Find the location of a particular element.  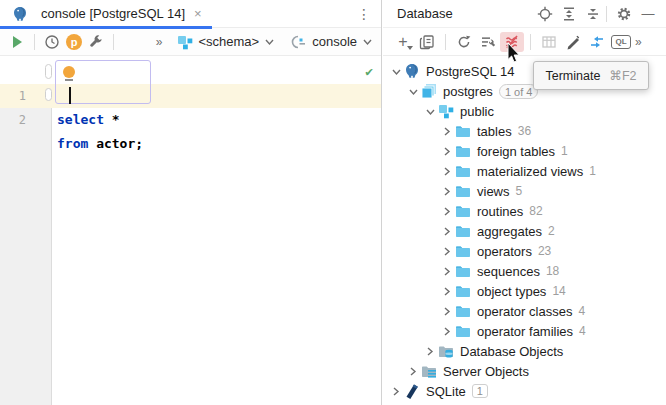

data-source-properties-button is located at coordinates (488, 42).